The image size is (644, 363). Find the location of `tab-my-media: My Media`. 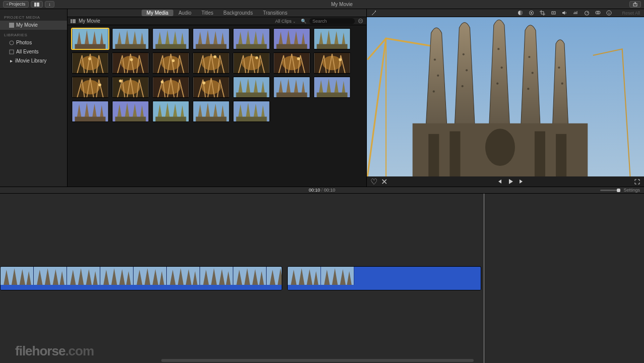

tab-my-media: My Media is located at coordinates (157, 13).